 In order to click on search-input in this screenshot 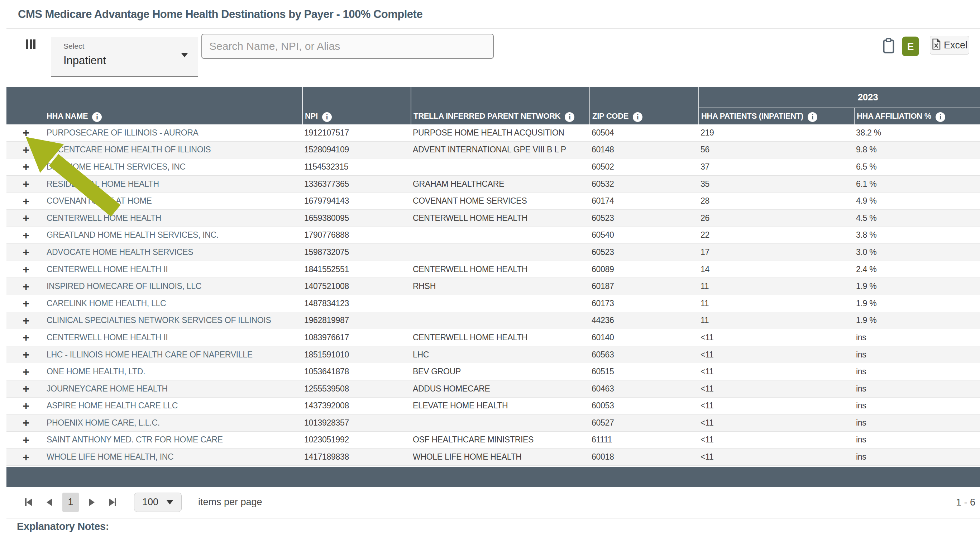, I will do `click(348, 46)`.